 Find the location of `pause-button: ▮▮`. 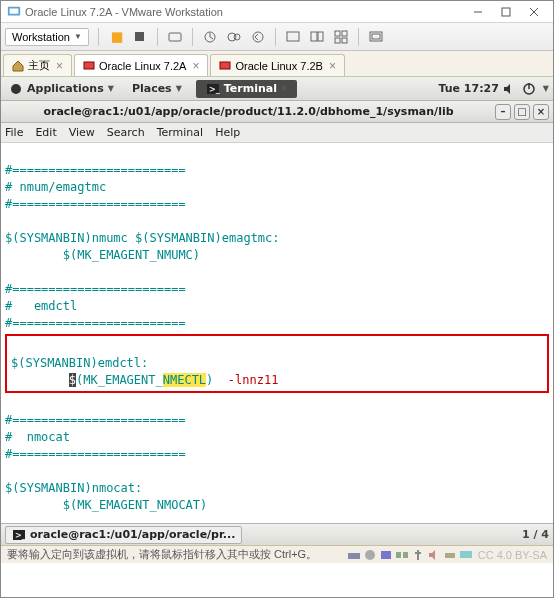

pause-button: ▮▮ is located at coordinates (116, 37).